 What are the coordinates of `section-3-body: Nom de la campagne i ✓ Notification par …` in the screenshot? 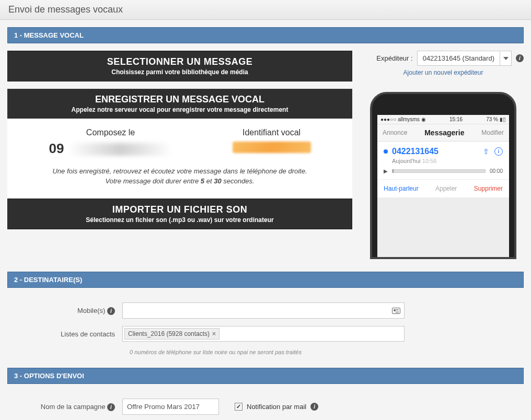 It's located at (266, 402).